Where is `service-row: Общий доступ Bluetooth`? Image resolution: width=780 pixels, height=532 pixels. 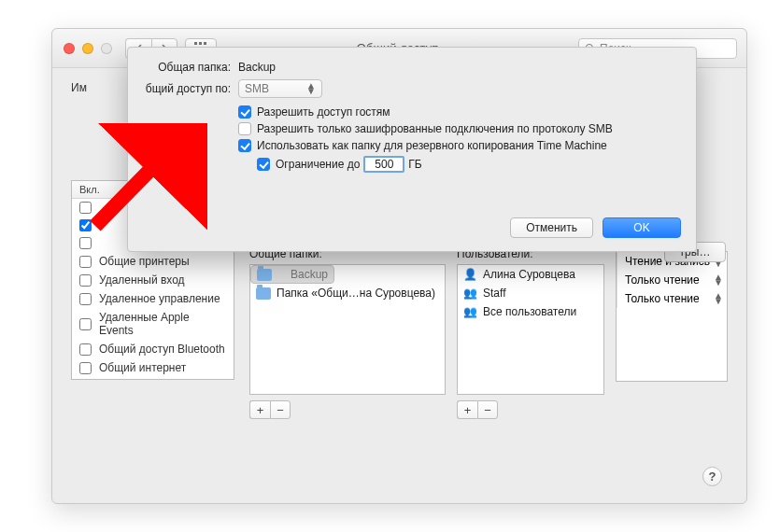 service-row: Общий доступ Bluetooth is located at coordinates (153, 349).